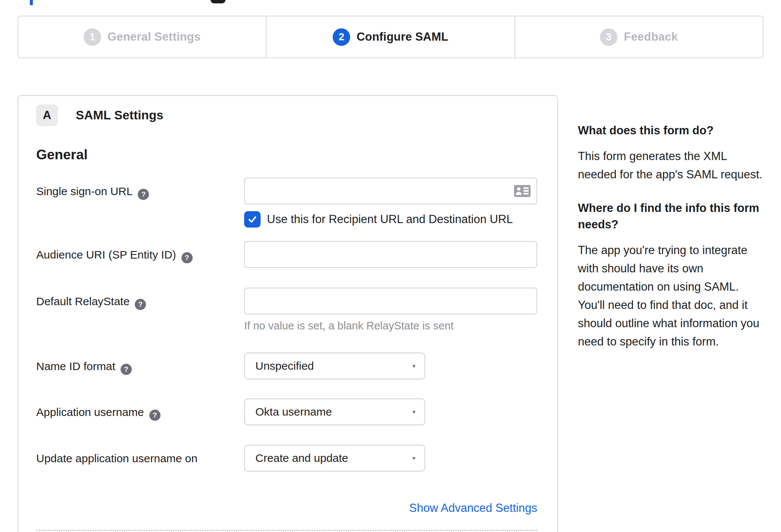 The width and height of the screenshot is (781, 532). I want to click on step-feedback: 3 Feedback, so click(638, 37).